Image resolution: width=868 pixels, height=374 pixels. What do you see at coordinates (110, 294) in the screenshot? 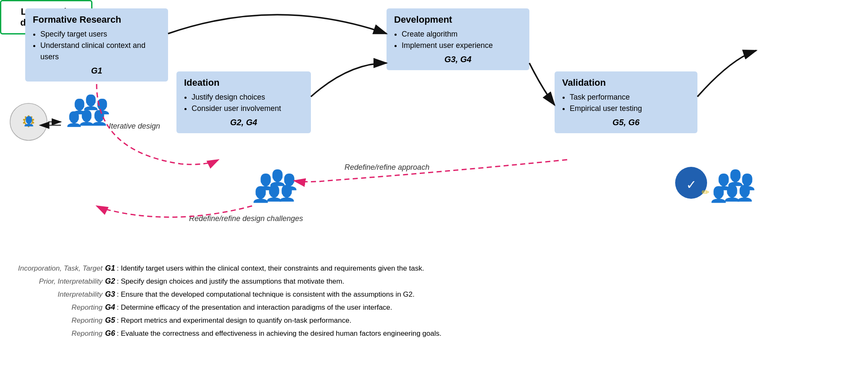
I see `legend-gcode-g3: G3` at bounding box center [110, 294].